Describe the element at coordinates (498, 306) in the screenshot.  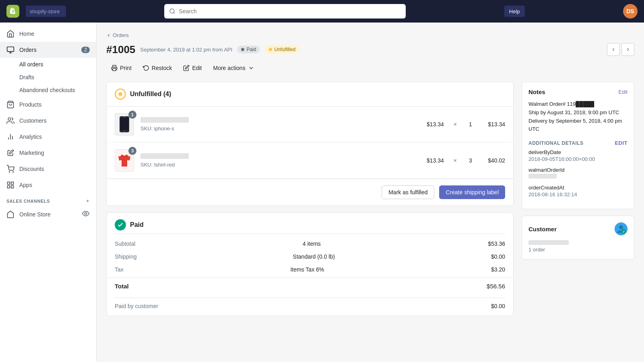
I see `paid-by-value: $0.00` at that location.